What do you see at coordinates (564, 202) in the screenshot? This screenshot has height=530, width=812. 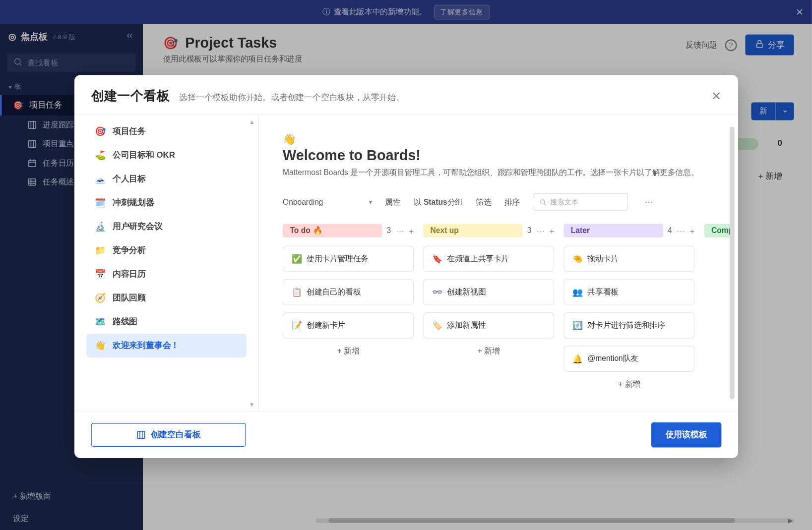 I see `search-placeholder: 搜索文本` at bounding box center [564, 202].